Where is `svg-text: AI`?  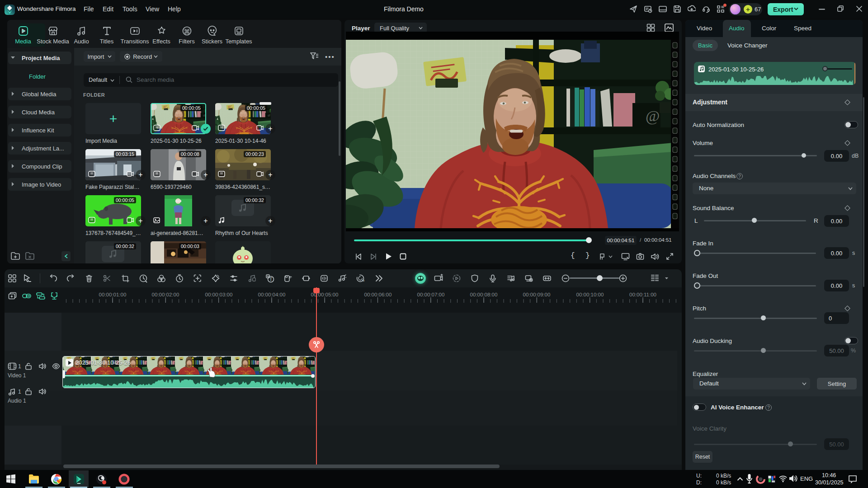
svg-text: AI is located at coordinates (363, 281).